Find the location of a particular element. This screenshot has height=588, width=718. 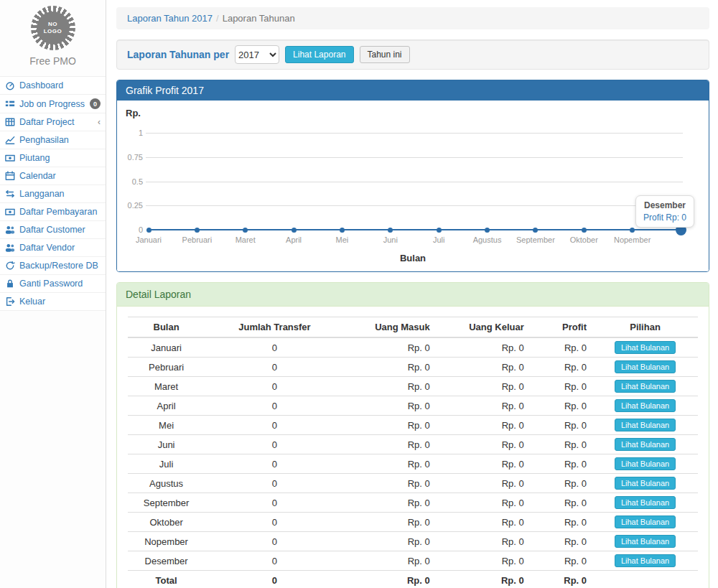

tooltip-value: Profit Rp: 0 is located at coordinates (665, 218).